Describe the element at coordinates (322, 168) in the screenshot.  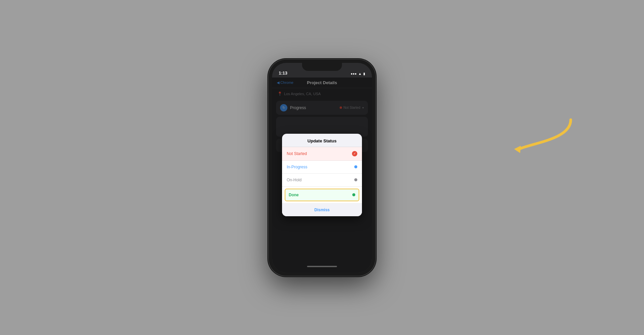
I see `phone-screen: 1:13 ●●● ▲ ▮ ◀ Chrome Project Details 📍 …` at that location.